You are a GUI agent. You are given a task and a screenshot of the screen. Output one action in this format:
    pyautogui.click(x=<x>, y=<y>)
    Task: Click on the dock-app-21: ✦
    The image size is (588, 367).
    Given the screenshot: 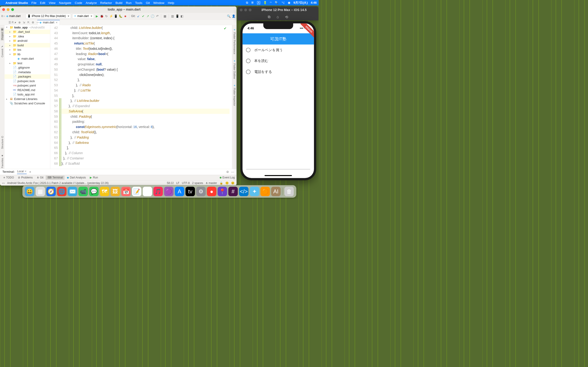 What is the action you would take?
    pyautogui.click(x=254, y=191)
    